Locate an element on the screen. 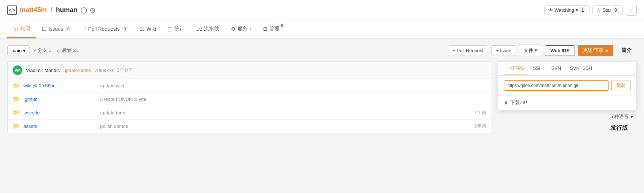 This screenshot has height=193, width=644. commit-author: Vladimir Mandic is located at coordinates (43, 70).